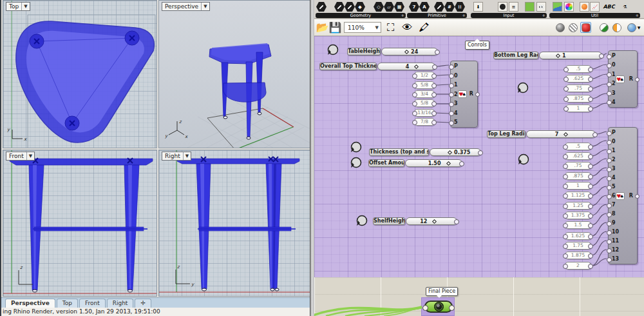 The width and height of the screenshot is (644, 316). What do you see at coordinates (578, 246) in the screenshot?
I see `number-panel: 1.75` at bounding box center [578, 246].